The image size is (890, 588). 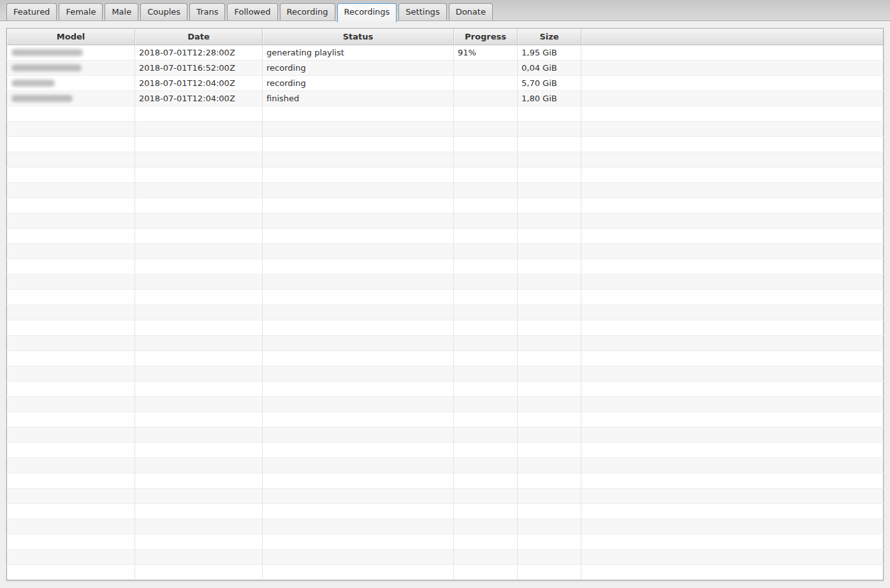 What do you see at coordinates (33, 83) in the screenshot?
I see `redacted-model-name` at bounding box center [33, 83].